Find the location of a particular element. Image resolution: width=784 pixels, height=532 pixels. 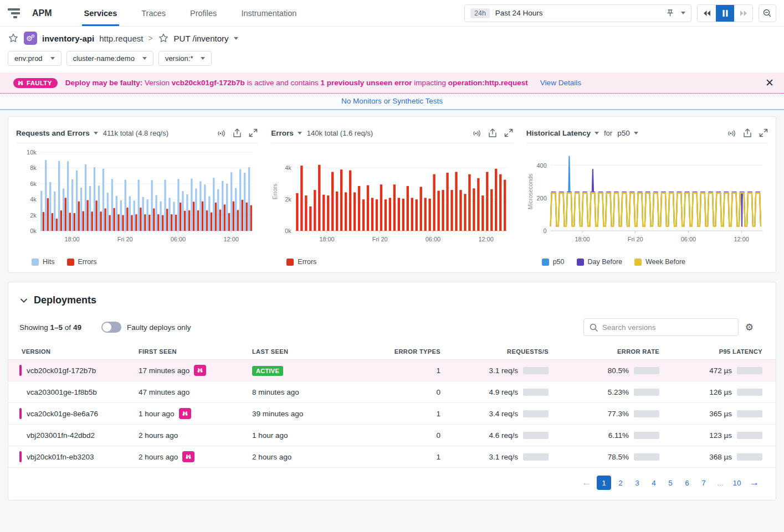

zoom-out-button is located at coordinates (767, 13).